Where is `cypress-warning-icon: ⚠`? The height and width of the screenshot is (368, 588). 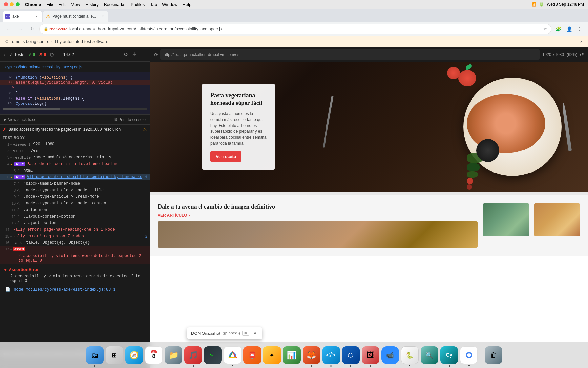
cypress-warning-icon: ⚠ is located at coordinates (134, 55).